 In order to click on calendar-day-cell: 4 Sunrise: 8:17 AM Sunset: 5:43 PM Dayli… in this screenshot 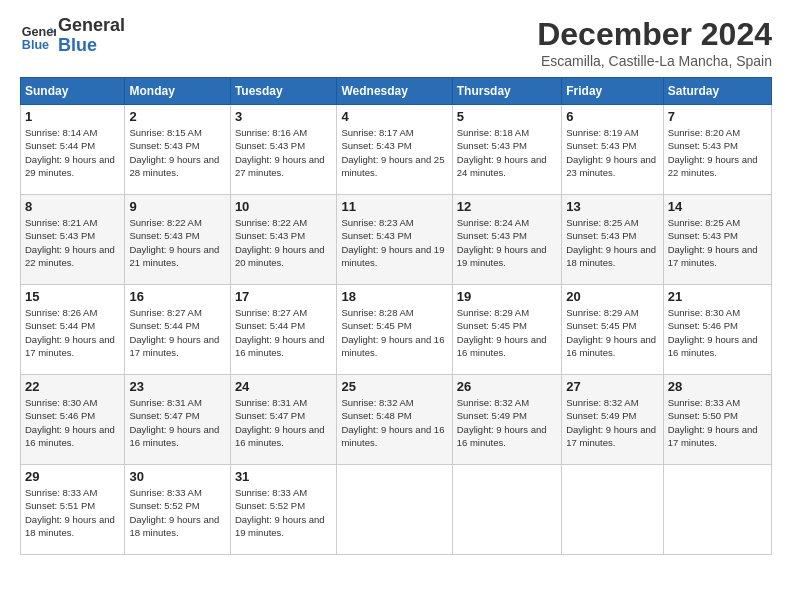, I will do `click(394, 150)`.